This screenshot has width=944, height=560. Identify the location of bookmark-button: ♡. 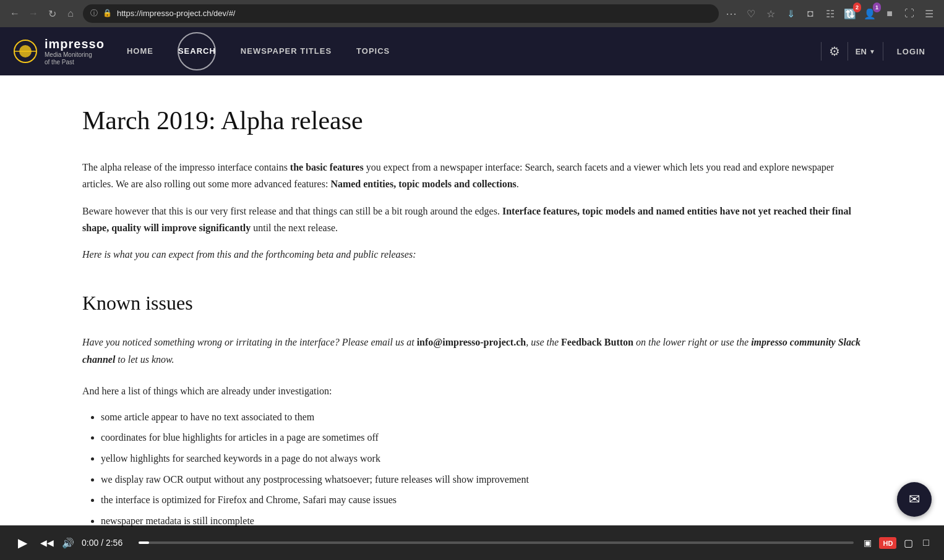
(751, 14).